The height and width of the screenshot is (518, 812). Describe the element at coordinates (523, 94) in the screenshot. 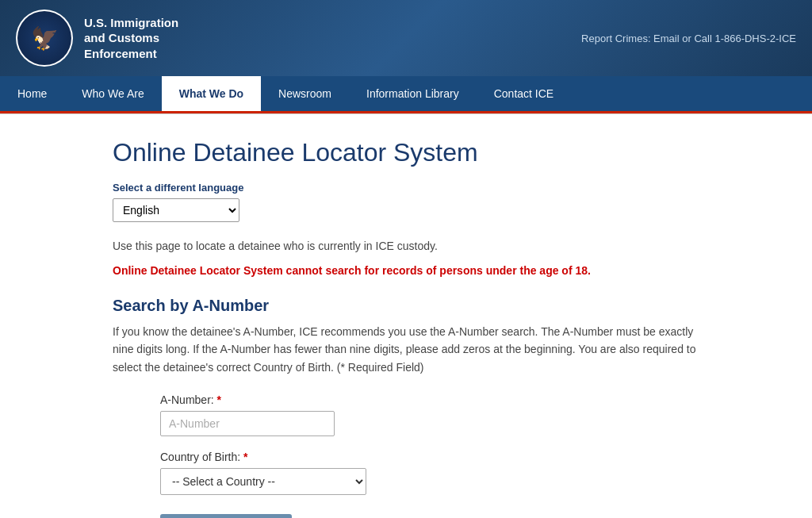

I see `nav-contact-ice: Contact ICE` at that location.